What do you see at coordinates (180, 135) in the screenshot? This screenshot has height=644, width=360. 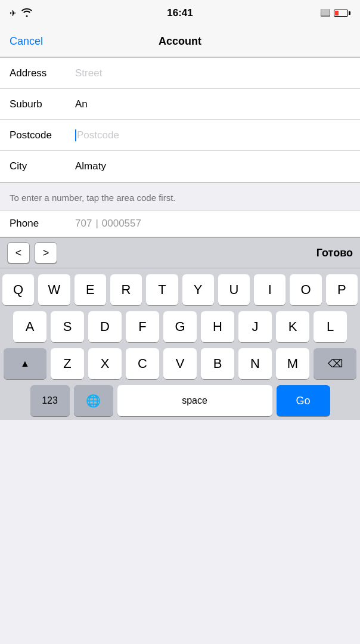 I see `postcode-row: Postcode Postcode` at bounding box center [180, 135].